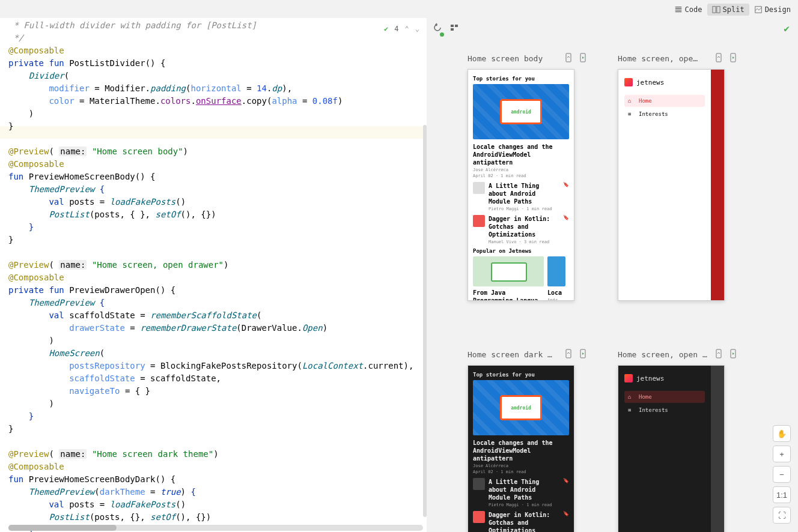  What do you see at coordinates (631, 101) in the screenshot?
I see `home-icon: ⌂` at bounding box center [631, 101].